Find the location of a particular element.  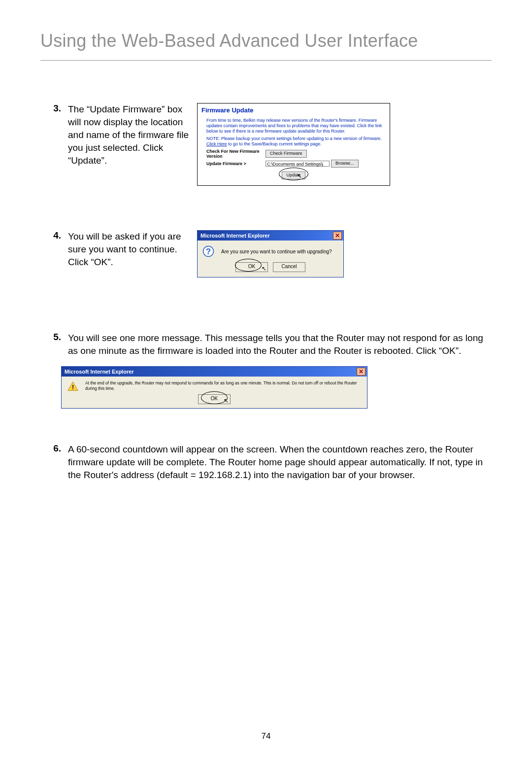

step-5-num: 5. is located at coordinates (57, 337).